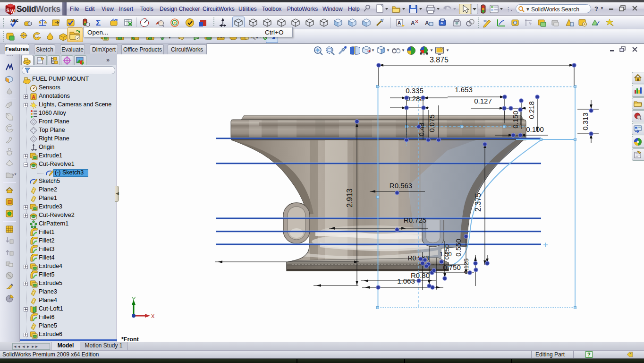 This screenshot has height=363, width=644. Describe the element at coordinates (432, 123) in the screenshot. I see `svg-text: 0.075` at that location.